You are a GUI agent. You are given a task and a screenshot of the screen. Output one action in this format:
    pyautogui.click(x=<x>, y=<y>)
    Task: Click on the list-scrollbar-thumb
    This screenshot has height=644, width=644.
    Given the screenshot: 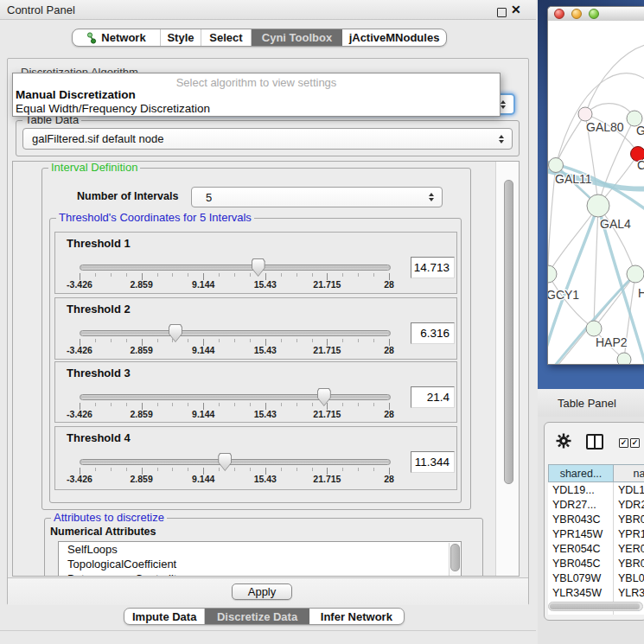 What is the action you would take?
    pyautogui.click(x=455, y=558)
    